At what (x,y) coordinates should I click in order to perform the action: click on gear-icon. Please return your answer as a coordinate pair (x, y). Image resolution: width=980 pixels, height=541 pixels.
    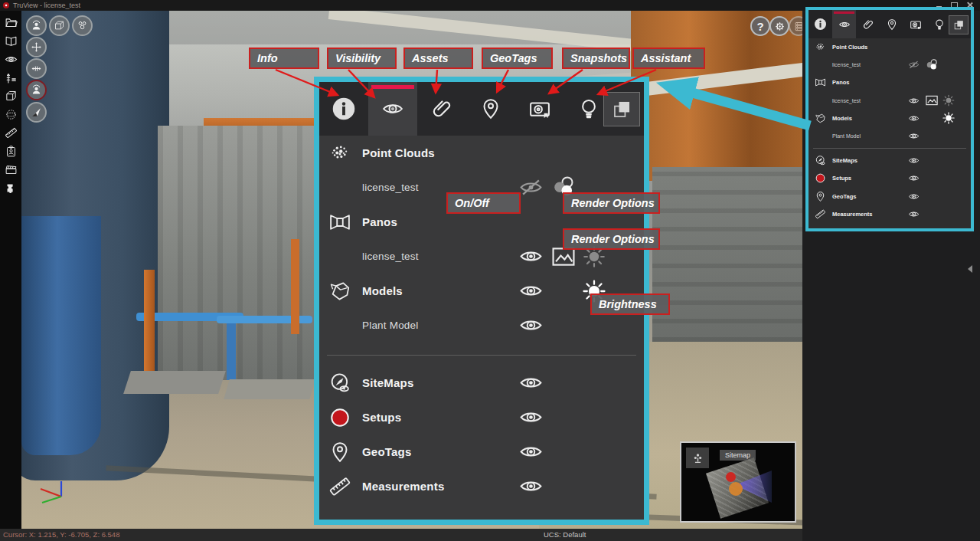
    Looking at the image, I should click on (779, 26).